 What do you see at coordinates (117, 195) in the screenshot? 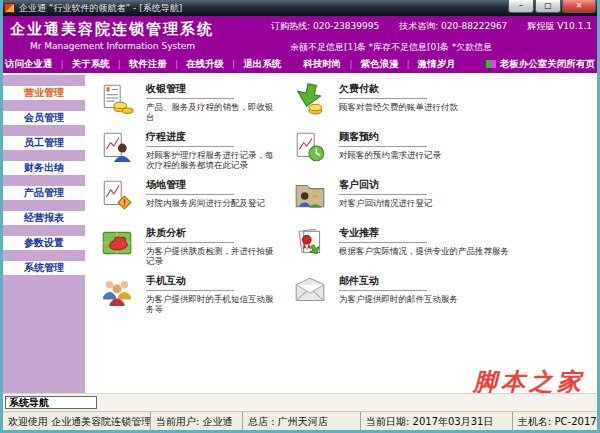
I see `venue-icon` at bounding box center [117, 195].